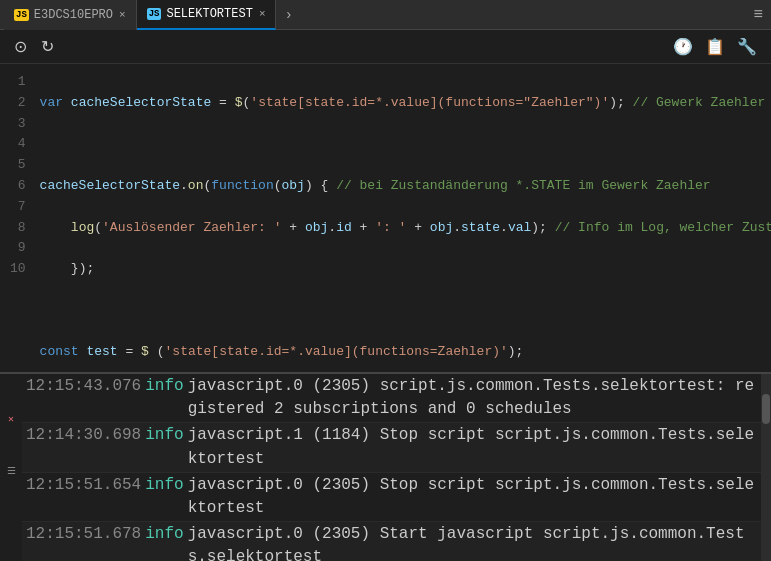 Image resolution: width=771 pixels, height=561 pixels. Describe the element at coordinates (392, 398) in the screenshot. I see `log-row-0: 12:15:43.076 info javascript.0 (2305) sc…` at that location.